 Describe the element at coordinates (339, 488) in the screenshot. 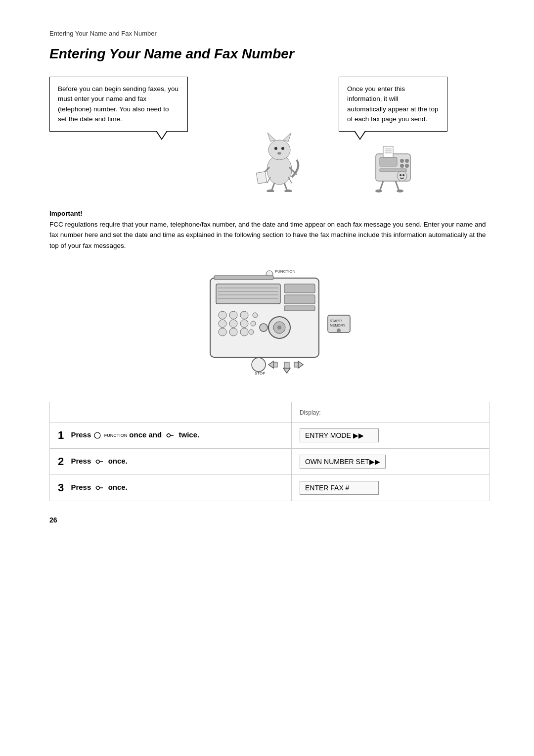

I see `display-text-3: ENTER FAX #` at that location.